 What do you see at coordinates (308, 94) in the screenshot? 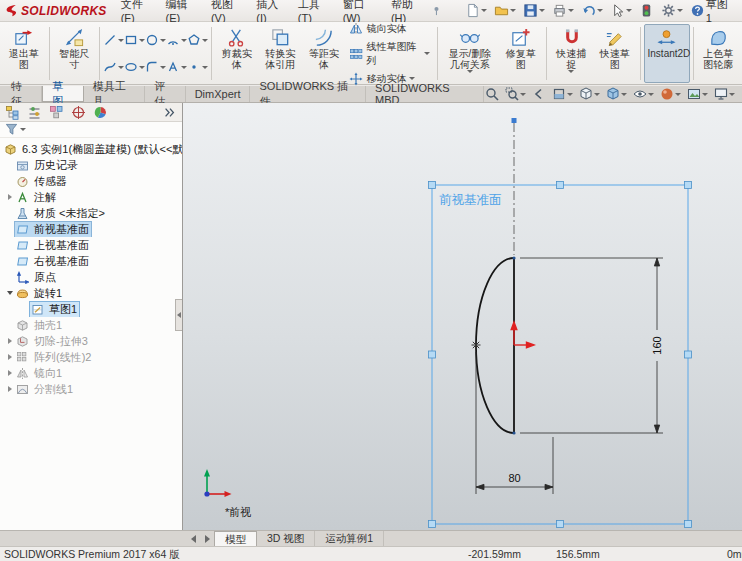
I see `tab-solidworks-addins: SOLIDWORKS 插件` at bounding box center [308, 94].